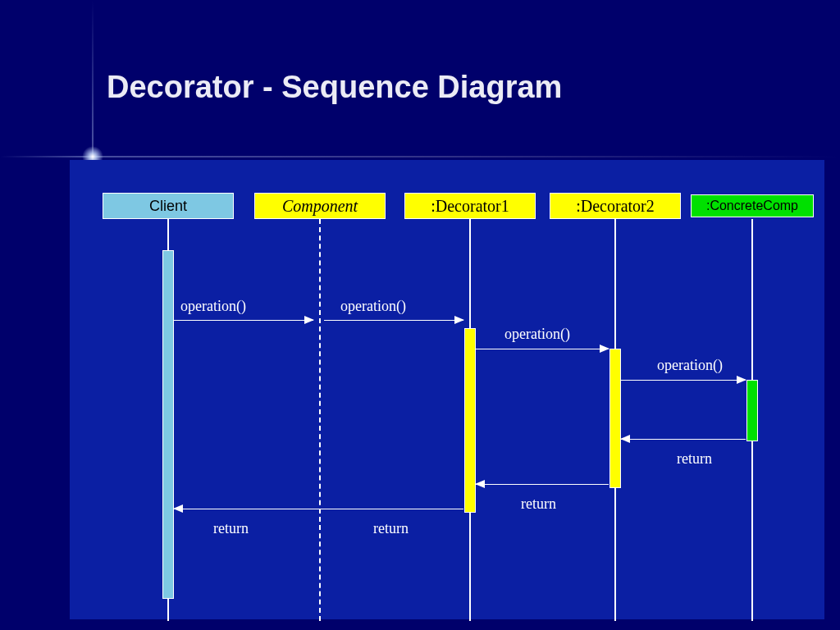 The image size is (840, 630). What do you see at coordinates (168, 425) in the screenshot?
I see `activation-client` at bounding box center [168, 425].